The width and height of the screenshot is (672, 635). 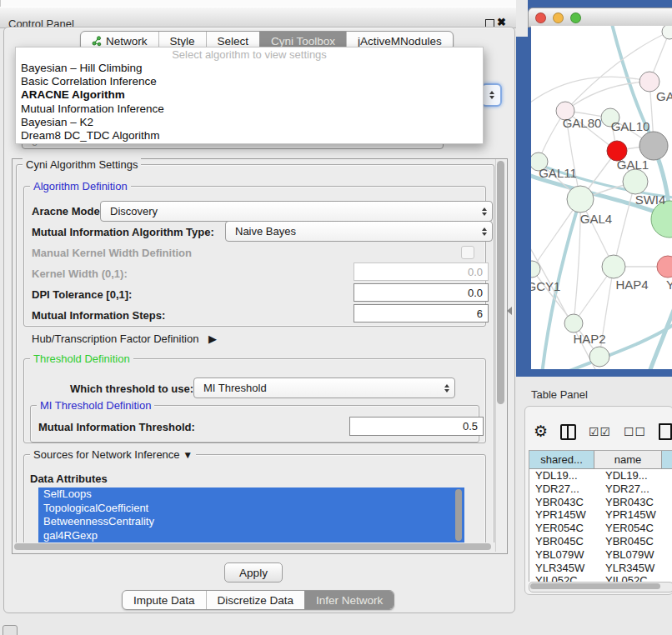 I want to click on checked-boxes-icon: ☑☑, so click(x=600, y=432).